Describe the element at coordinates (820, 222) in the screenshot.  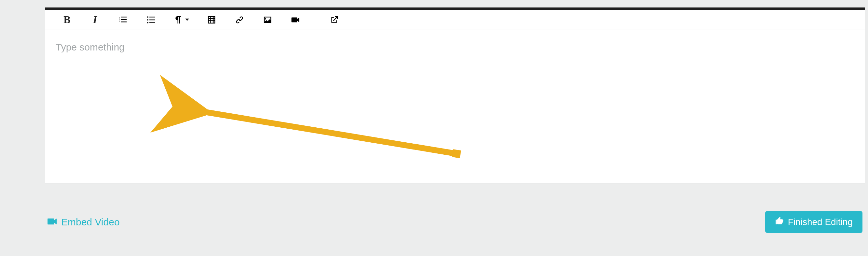
I see `finished-editing-label: Finished Editing` at that location.